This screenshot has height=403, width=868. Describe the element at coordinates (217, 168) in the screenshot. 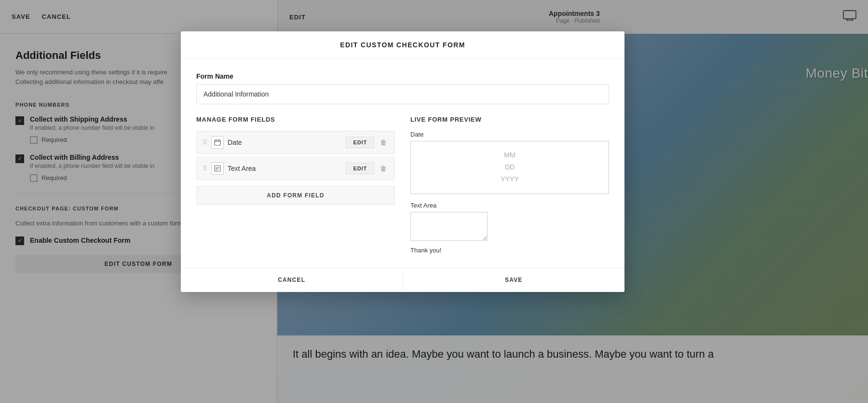

I see `textarea-icon` at that location.